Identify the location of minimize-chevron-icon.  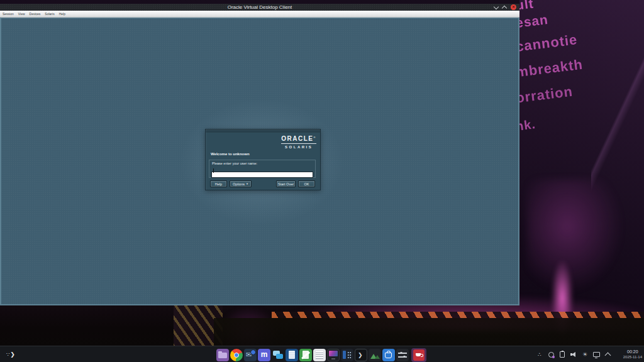
(496, 6).